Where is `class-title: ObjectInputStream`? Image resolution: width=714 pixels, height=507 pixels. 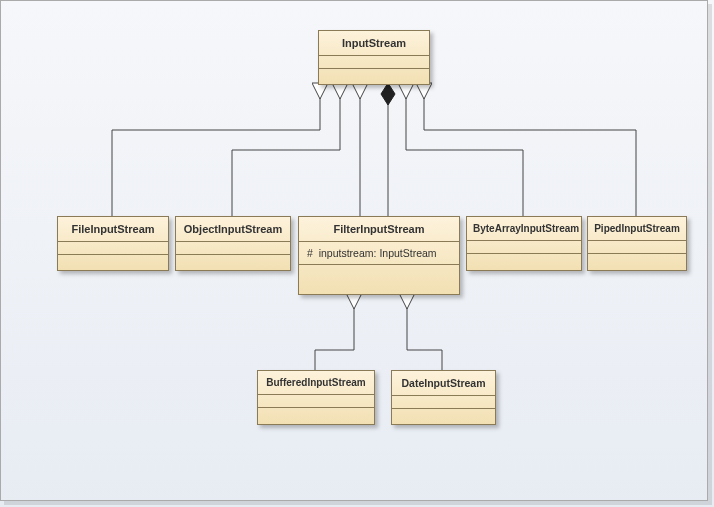
class-title: ObjectInputStream is located at coordinates (233, 229).